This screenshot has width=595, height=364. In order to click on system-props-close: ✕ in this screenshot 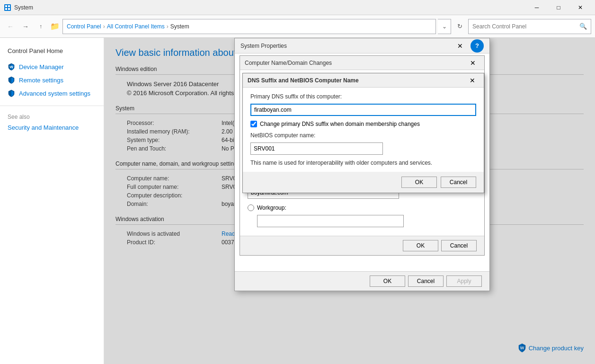, I will do `click(460, 46)`.